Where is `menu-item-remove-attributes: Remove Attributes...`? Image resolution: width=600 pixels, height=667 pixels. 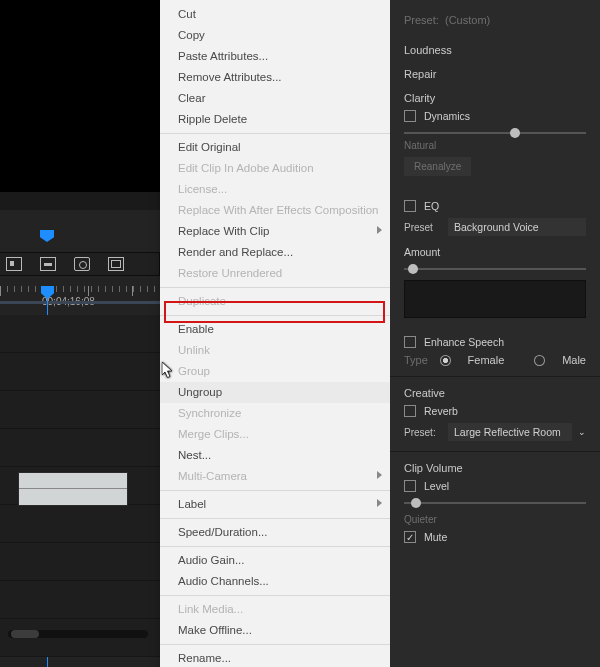 menu-item-remove-attributes: Remove Attributes... is located at coordinates (275, 78).